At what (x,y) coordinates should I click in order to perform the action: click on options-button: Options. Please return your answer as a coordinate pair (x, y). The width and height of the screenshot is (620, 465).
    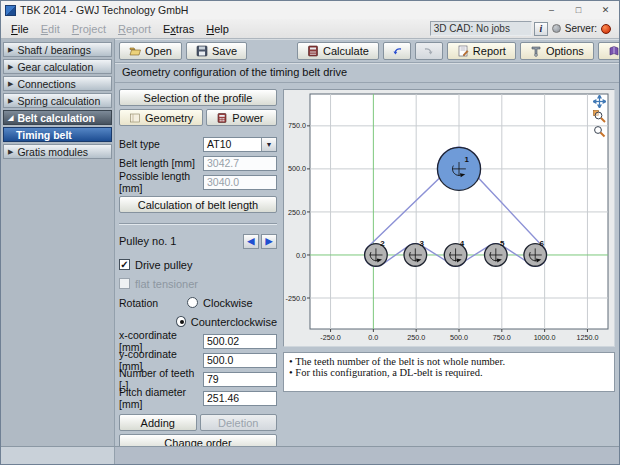
    Looking at the image, I should click on (557, 51).